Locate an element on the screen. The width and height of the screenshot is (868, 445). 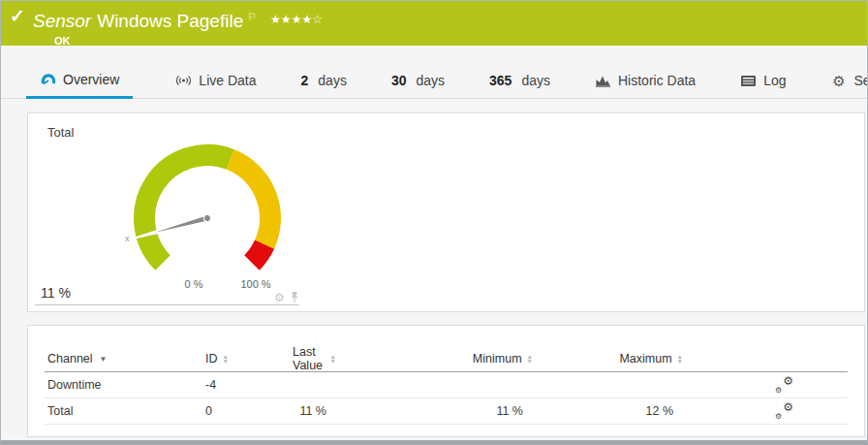
gauge-title: Total is located at coordinates (60, 132).